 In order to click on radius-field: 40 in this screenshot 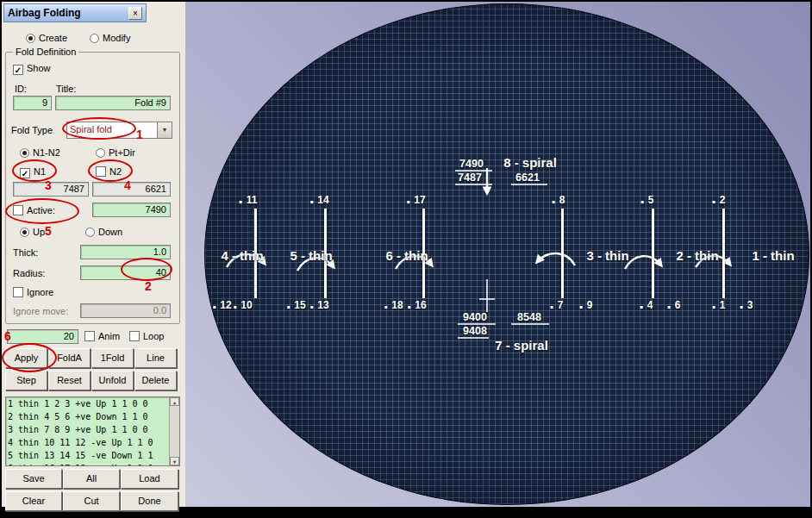, I will do `click(126, 272)`.